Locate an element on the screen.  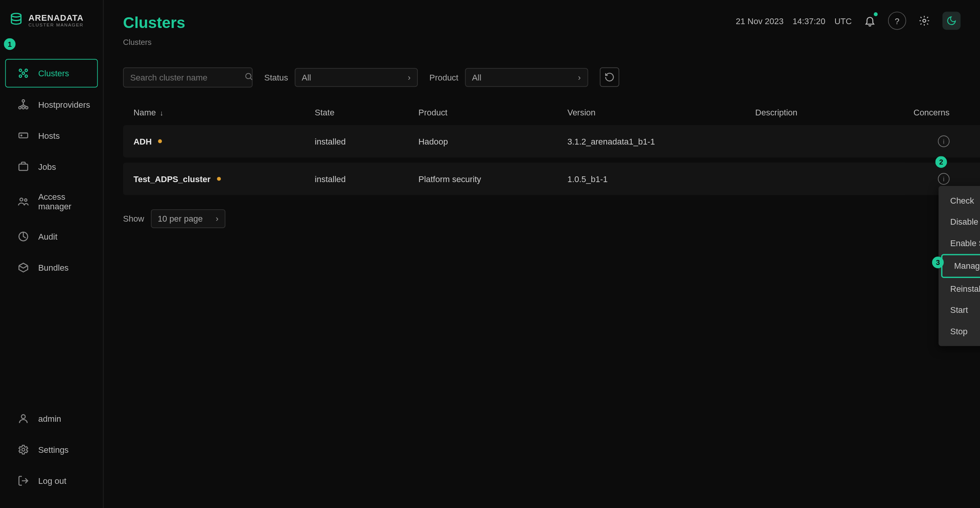
theme-toggle-icon is located at coordinates (951, 21).